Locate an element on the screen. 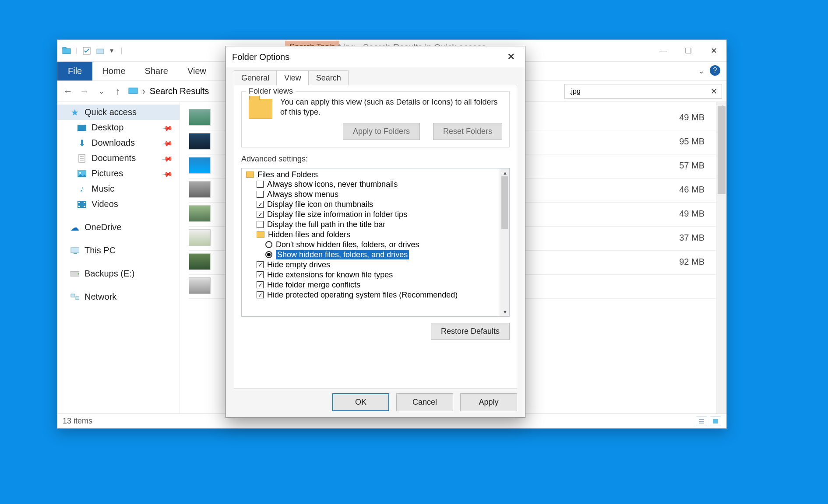 This screenshot has width=828, height=504. sidebar-item-pictures: Pictures 📌 is located at coordinates (118, 173).